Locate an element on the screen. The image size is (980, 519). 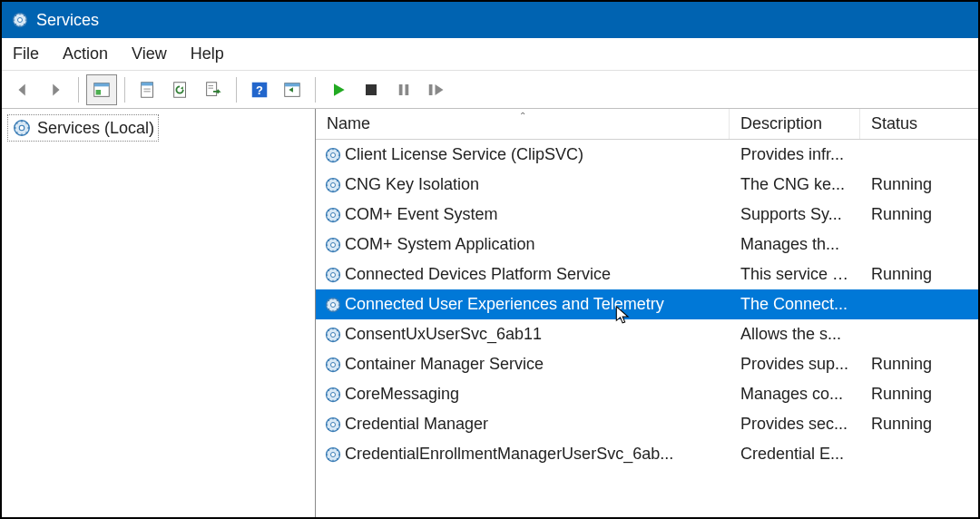
column-header-name: ⌃ Name is located at coordinates (523, 123).